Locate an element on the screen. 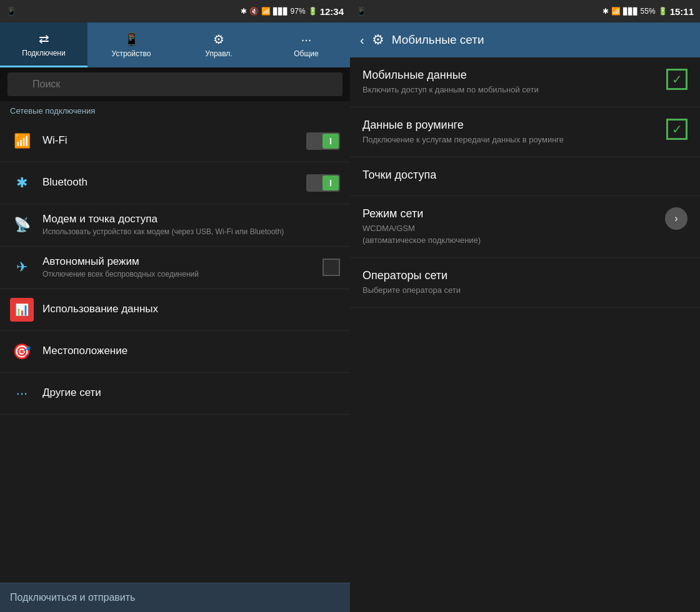 Image resolution: width=700 pixels, height=612 pixels. phone-icon: 📱 is located at coordinates (11, 11).